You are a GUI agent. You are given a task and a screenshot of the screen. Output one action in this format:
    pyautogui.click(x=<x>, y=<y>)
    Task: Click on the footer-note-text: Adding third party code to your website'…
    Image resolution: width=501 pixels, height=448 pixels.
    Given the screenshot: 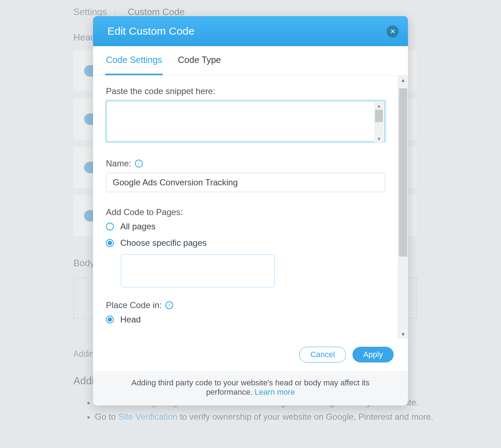 What is the action you would take?
    pyautogui.click(x=250, y=387)
    